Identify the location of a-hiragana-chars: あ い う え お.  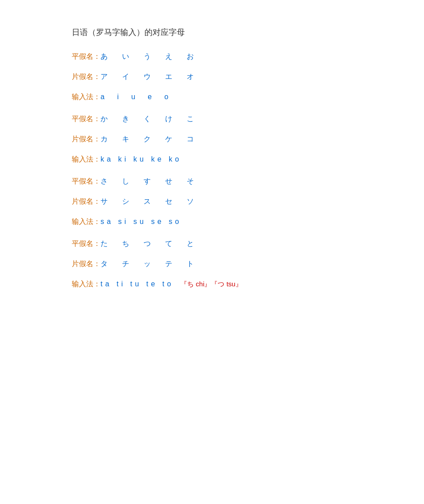
(149, 57).